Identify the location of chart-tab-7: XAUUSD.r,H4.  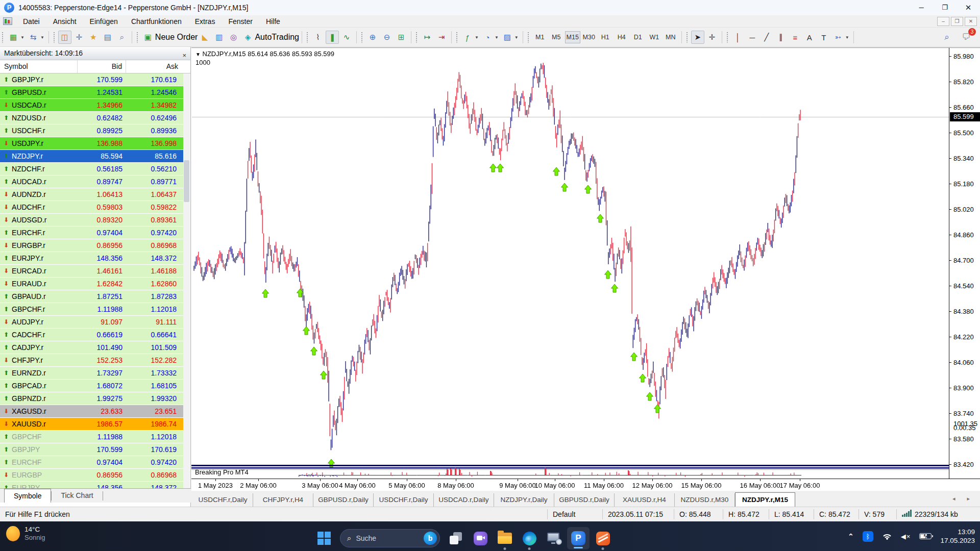
(645, 500).